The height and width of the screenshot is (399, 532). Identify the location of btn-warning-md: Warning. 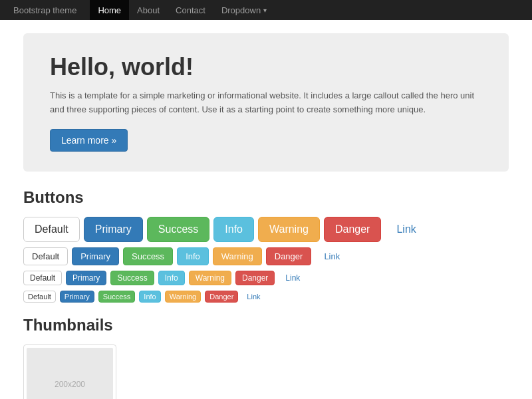
(237, 257).